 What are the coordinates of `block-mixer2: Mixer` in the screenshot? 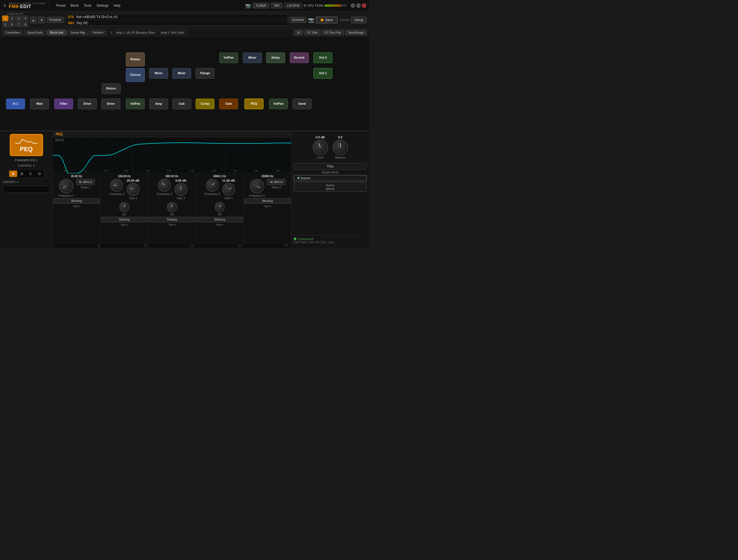 It's located at (181, 73).